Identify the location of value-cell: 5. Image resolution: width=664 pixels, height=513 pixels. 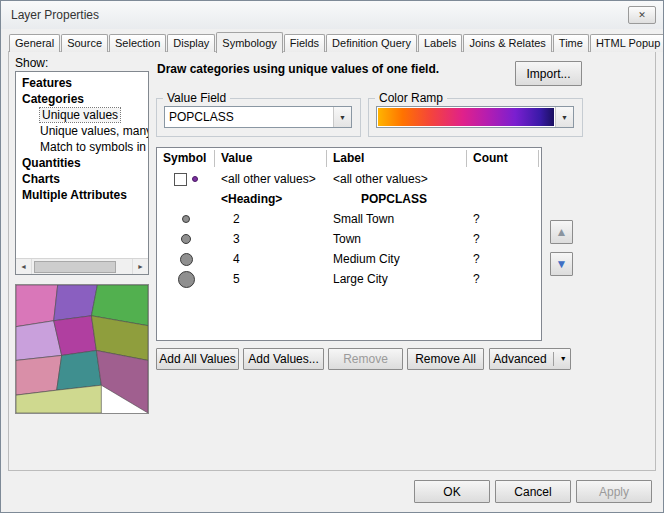
(271, 279).